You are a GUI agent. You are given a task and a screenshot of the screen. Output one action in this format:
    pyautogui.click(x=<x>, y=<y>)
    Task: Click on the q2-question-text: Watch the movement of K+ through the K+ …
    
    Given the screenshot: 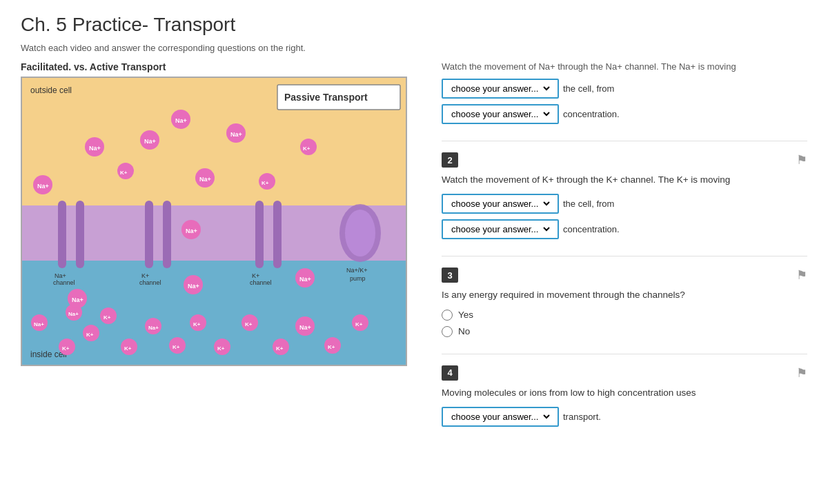 What is the action you would take?
    pyautogui.click(x=624, y=180)
    